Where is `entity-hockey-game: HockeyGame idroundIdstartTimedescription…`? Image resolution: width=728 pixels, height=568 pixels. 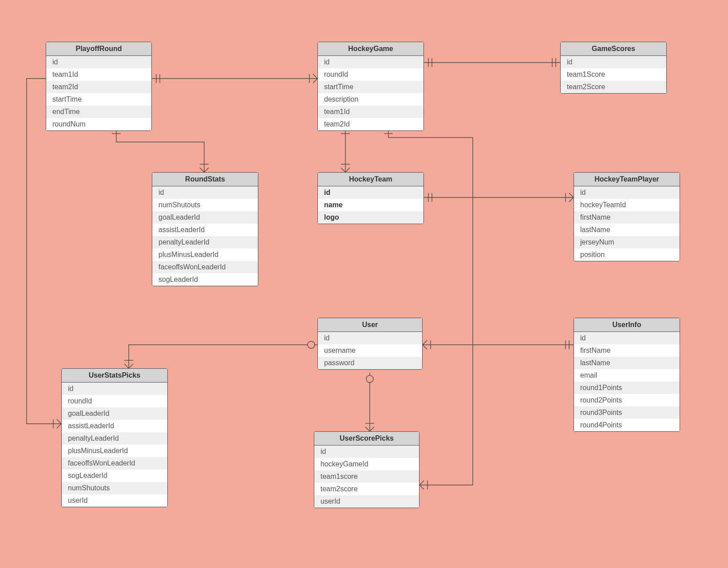 entity-hockey-game: HockeyGame idroundIdstartTimedescription… is located at coordinates (371, 86).